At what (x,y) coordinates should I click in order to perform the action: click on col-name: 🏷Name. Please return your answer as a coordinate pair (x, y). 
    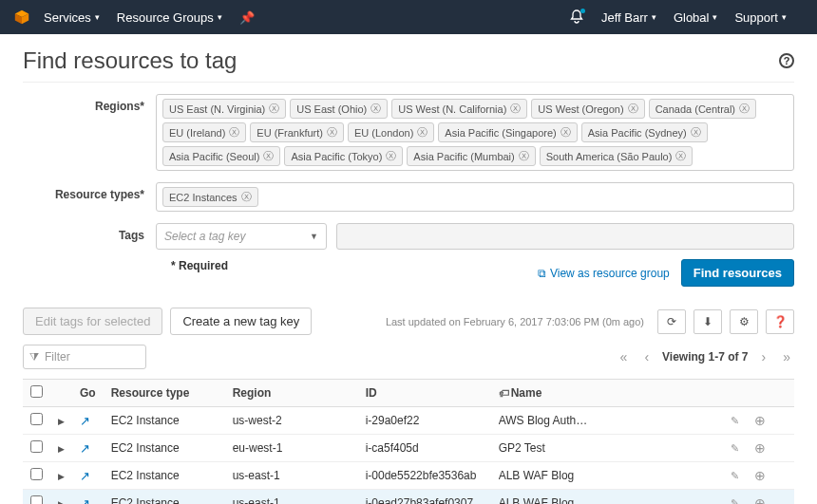
    Looking at the image, I should click on (619, 393).